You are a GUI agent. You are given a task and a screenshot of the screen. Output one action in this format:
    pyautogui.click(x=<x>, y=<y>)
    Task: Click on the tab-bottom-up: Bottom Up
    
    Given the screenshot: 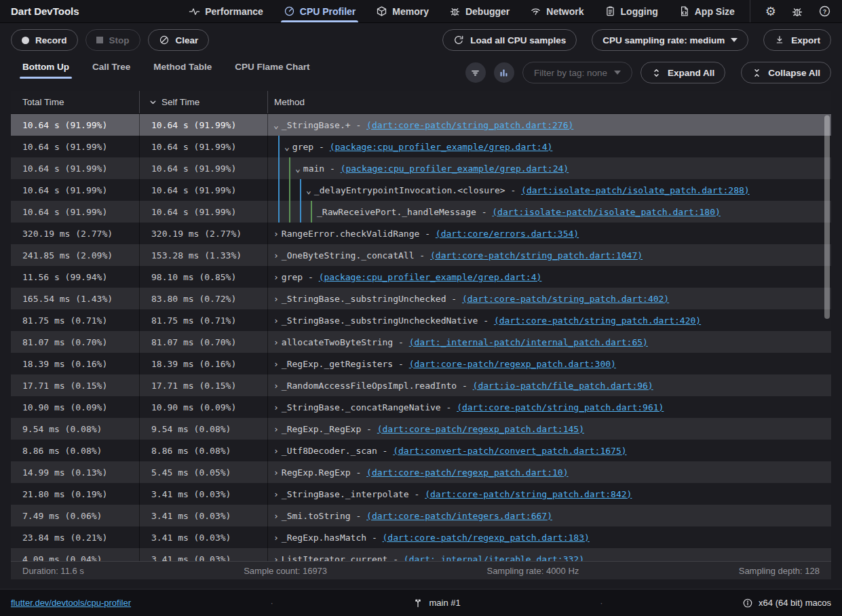 What is the action you would take?
    pyautogui.click(x=46, y=71)
    